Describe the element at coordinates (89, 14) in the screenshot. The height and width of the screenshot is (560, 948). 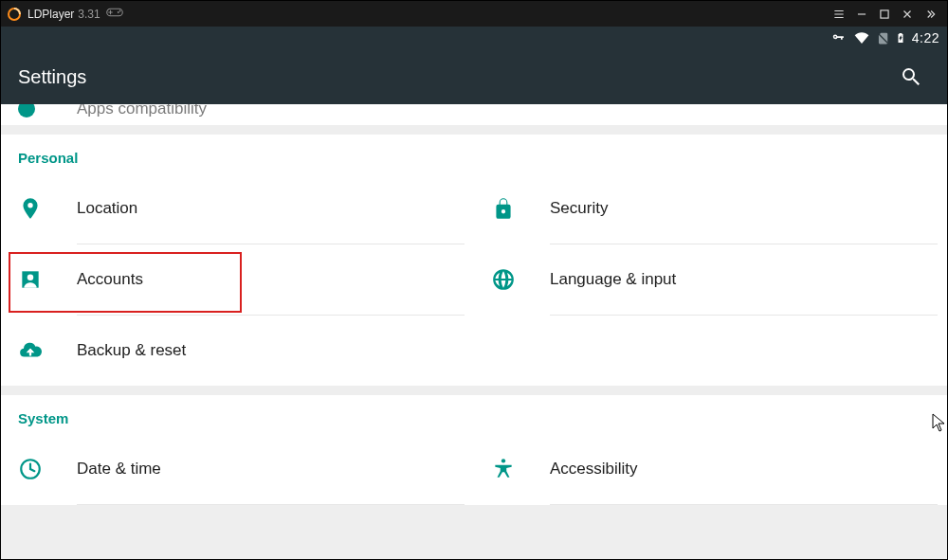
I see `emulator-app-version: 3.31` at that location.